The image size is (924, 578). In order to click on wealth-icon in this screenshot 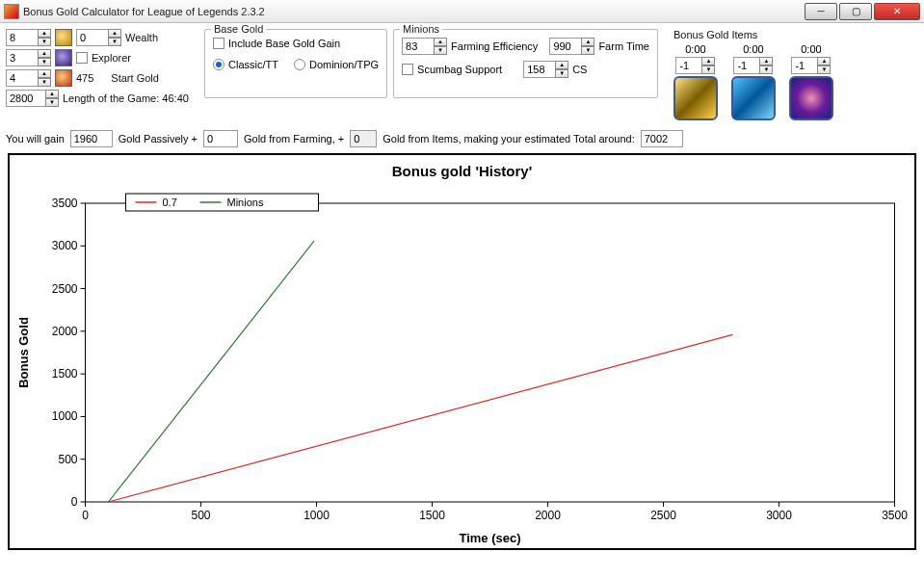, I will do `click(64, 38)`.